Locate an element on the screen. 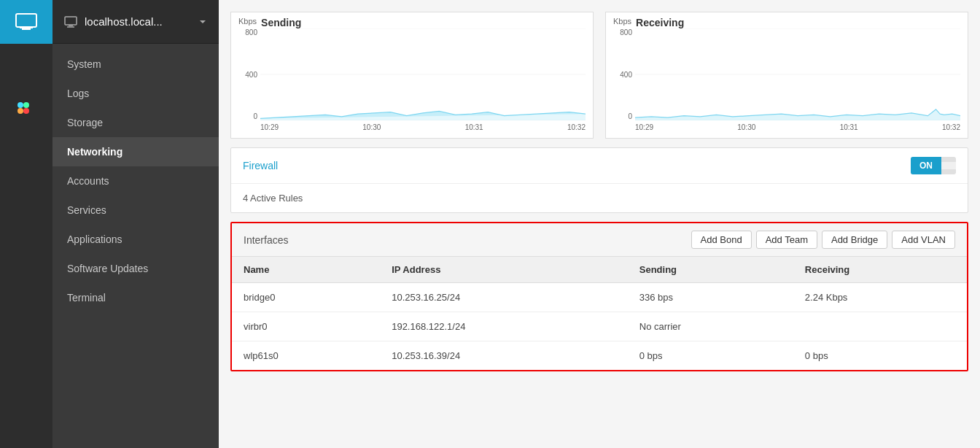 This screenshot has width=980, height=448. sending-chart: Kbps Sending 800 400 0 is located at coordinates (412, 75).